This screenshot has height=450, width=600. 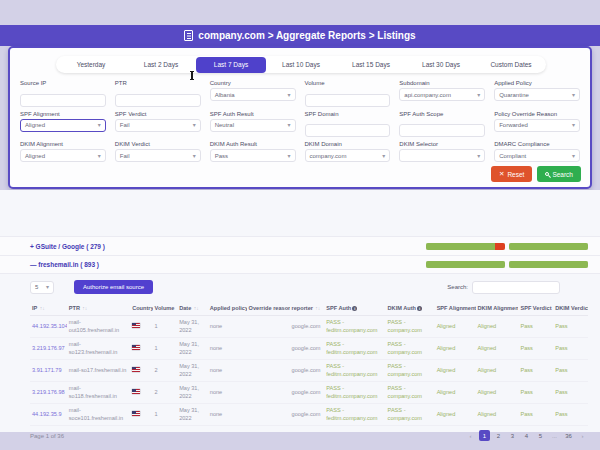 I want to click on cell-ip: 44.192.35.104, so click(x=48, y=327).